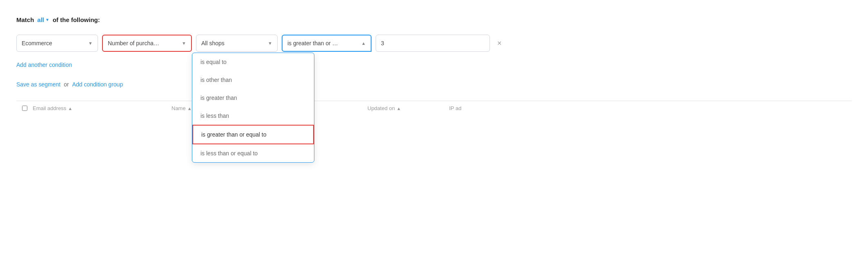 This screenshot has width=868, height=265. I want to click on number-label: Number of purcha…, so click(134, 43).